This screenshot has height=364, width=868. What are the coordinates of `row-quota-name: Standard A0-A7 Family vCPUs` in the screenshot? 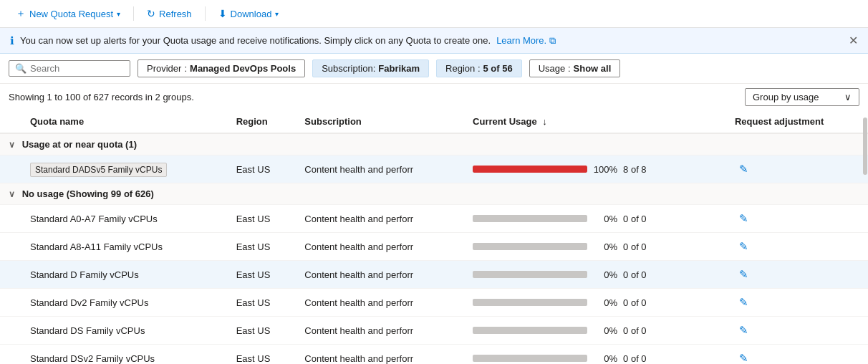 It's located at (125, 219).